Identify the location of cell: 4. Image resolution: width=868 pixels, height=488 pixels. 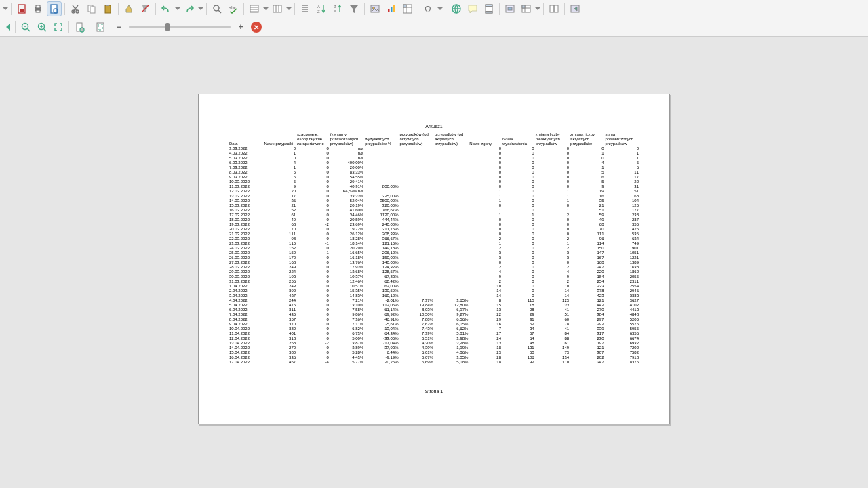
(279, 163).